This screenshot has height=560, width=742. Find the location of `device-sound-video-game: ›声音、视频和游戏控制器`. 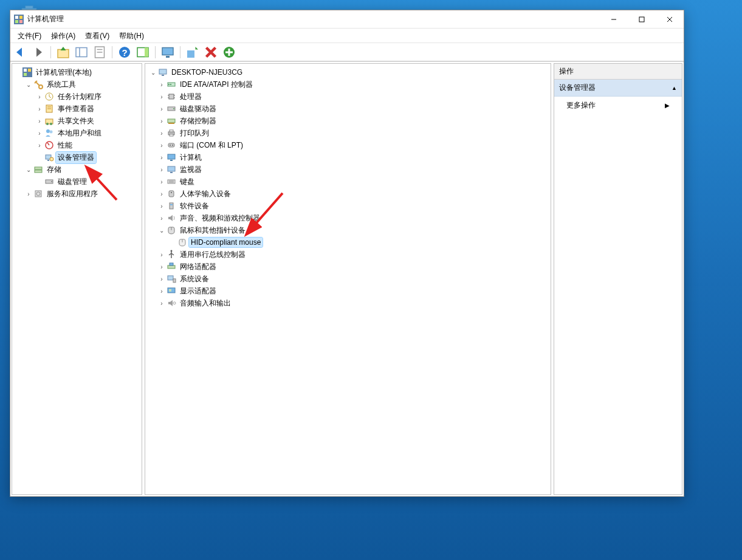

device-sound-video-game: ›声音、视频和游戏控制器 is located at coordinates (354, 218).